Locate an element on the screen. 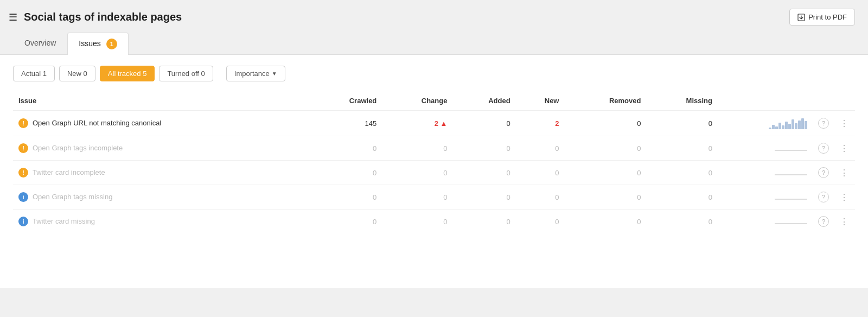 This screenshot has height=317, width=868. table-row: !Twitter card incomplete000000?⋮ is located at coordinates (434, 173).